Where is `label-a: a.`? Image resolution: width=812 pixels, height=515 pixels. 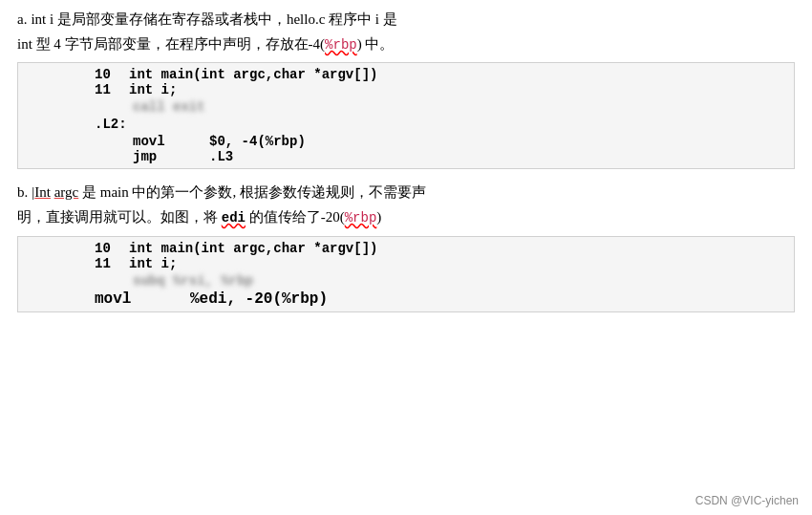
label-a: a. is located at coordinates (22, 20).